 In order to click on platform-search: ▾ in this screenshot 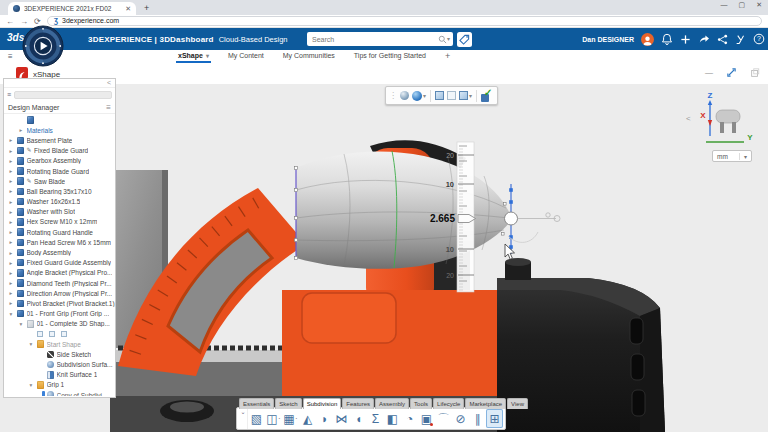, I will do `click(380, 39)`.